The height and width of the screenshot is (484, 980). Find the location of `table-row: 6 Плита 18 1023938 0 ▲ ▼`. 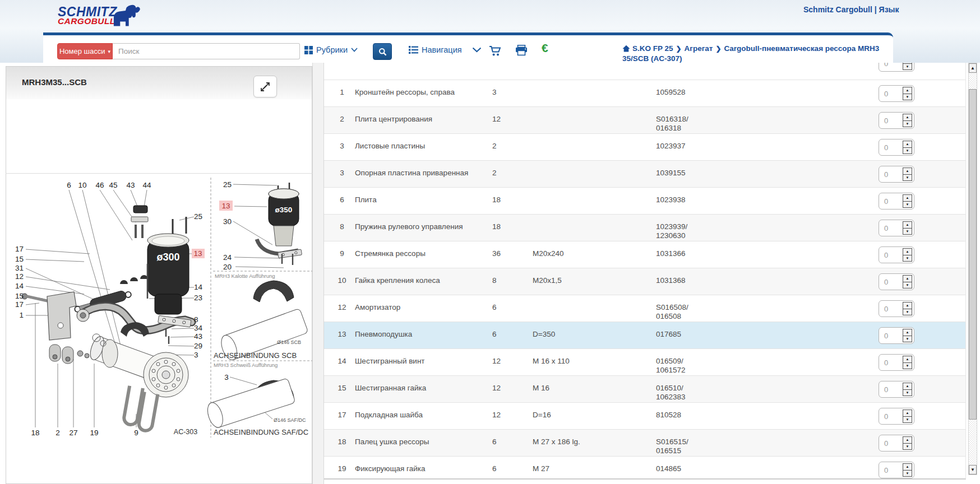

table-row: 6 Плита 18 1023938 0 ▲ ▼ is located at coordinates (645, 201).